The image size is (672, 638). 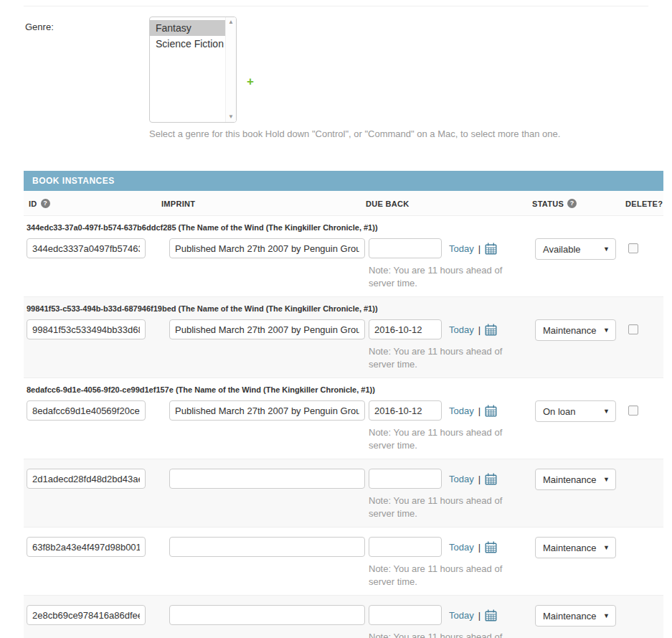 I want to click on add-genre-icon: +, so click(x=250, y=82).